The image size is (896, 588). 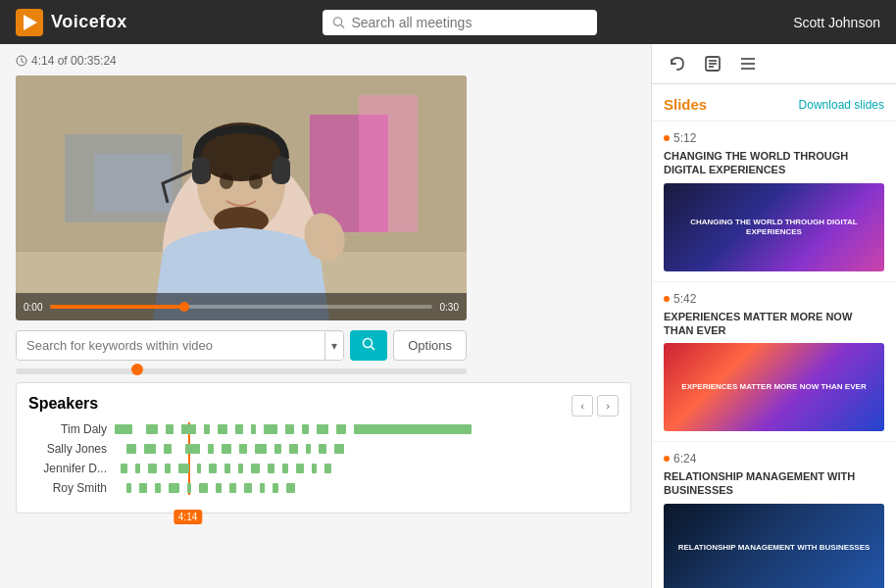 What do you see at coordinates (333, 346) in the screenshot?
I see `keyword-dropdown-arrow: ▾` at bounding box center [333, 346].